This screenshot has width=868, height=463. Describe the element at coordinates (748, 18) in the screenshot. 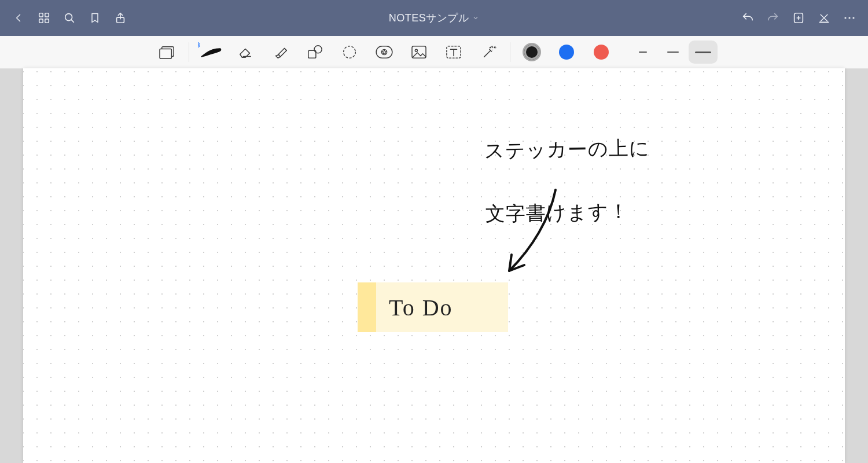

I see `undo-button` at that location.